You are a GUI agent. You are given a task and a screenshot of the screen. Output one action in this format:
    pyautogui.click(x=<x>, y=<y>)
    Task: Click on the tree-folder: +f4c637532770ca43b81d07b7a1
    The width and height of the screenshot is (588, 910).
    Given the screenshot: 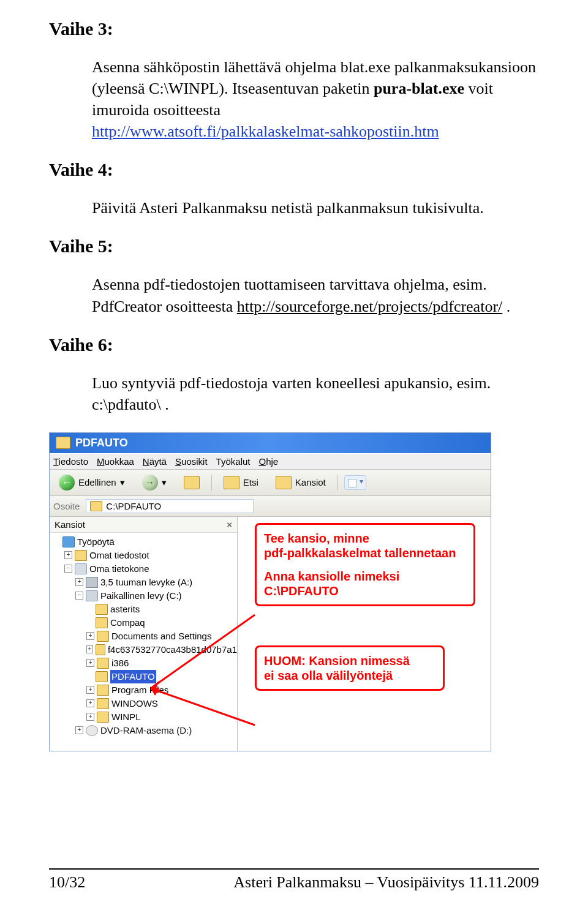 What is the action you would take?
    pyautogui.click(x=145, y=650)
    